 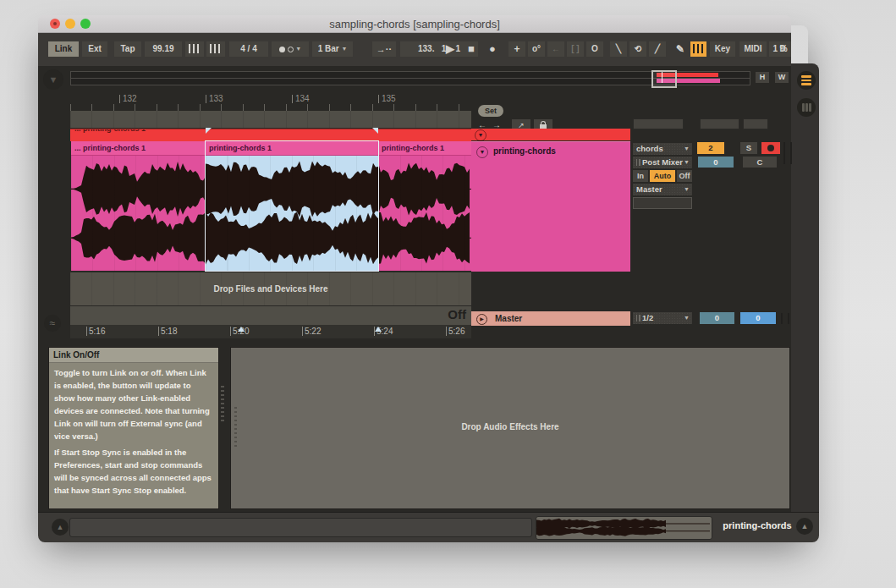 I want to click on panel-splitter, so click(x=223, y=404).